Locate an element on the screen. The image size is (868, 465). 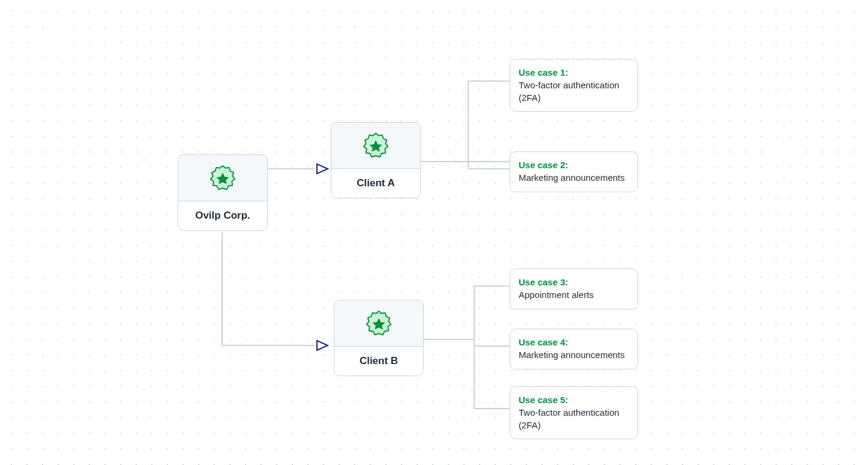
usecase-2: Use case 2: Marketing announcements is located at coordinates (574, 172).